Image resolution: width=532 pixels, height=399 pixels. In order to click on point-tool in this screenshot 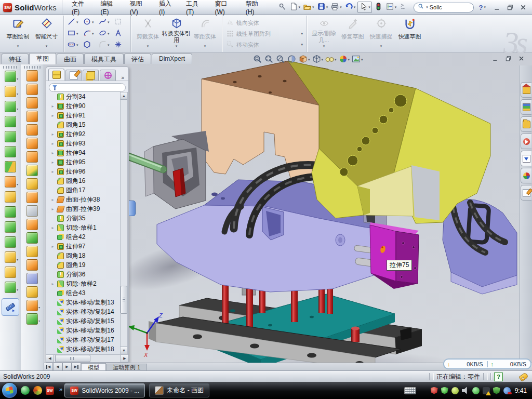, I will do `click(121, 45)`.